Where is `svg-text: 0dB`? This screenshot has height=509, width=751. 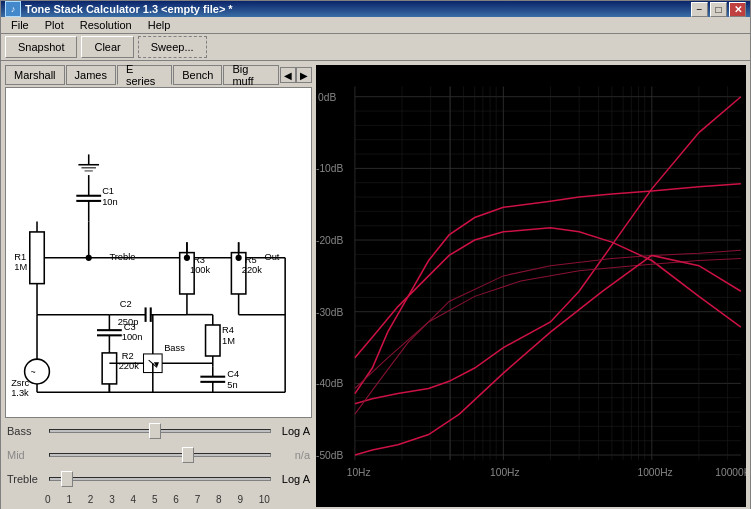
svg-text: 0dB is located at coordinates (327, 98).